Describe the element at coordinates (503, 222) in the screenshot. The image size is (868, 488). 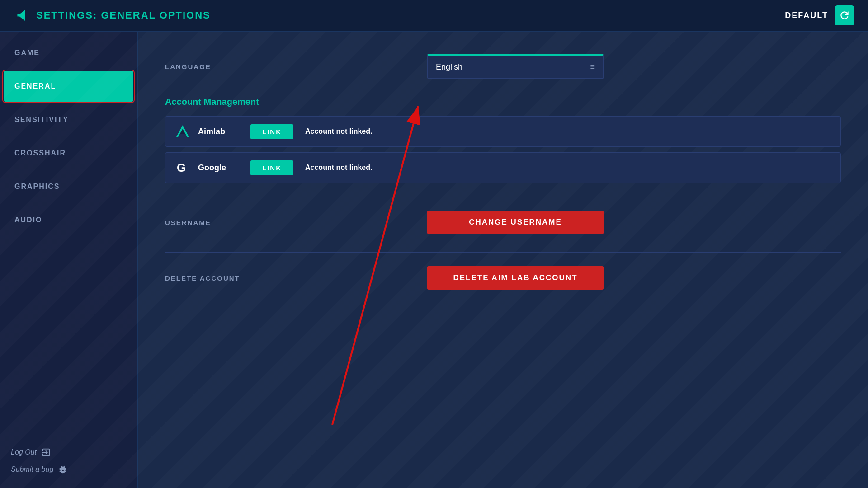
I see `username-row: USERNAME CHANGE USERNAME` at that location.